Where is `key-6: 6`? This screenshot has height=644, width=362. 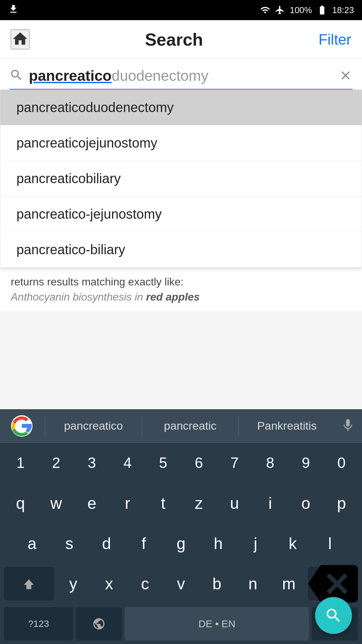 key-6: 6 is located at coordinates (199, 463).